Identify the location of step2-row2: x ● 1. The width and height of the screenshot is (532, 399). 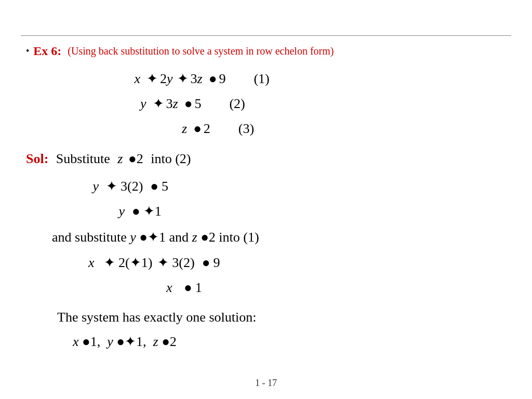
(336, 288).